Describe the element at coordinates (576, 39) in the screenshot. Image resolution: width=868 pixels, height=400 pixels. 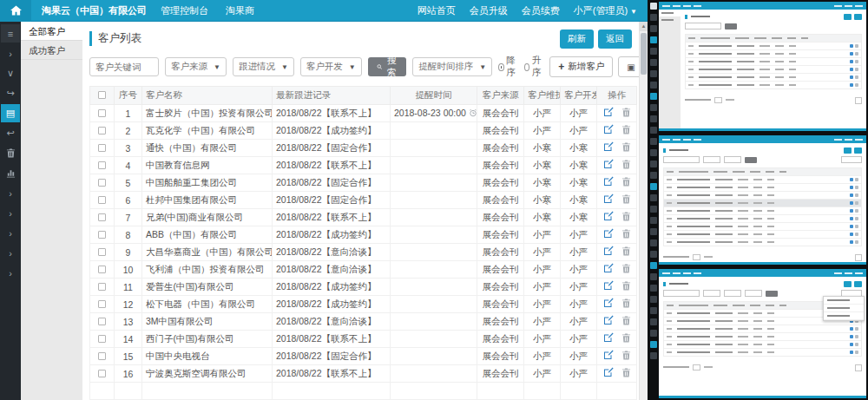
I see `refresh-button: 刷新` at that location.